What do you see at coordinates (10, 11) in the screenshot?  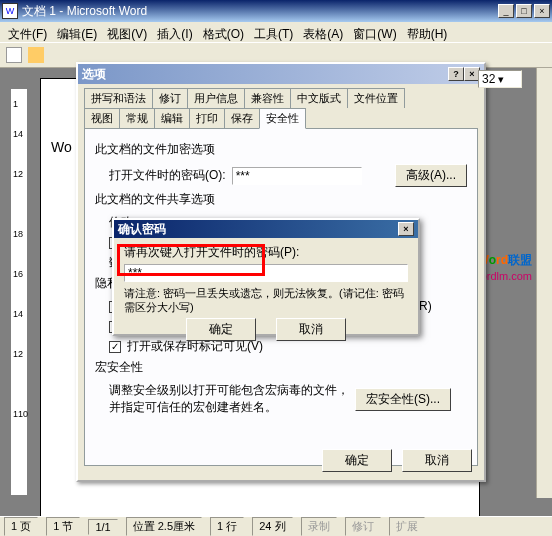 I see `word-icon: W` at bounding box center [10, 11].